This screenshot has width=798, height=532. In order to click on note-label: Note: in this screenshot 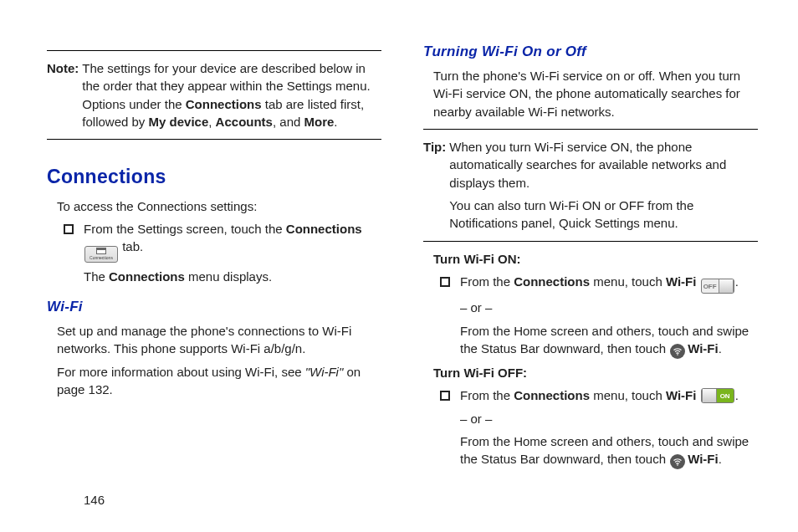, I will do `click(64, 95)`.